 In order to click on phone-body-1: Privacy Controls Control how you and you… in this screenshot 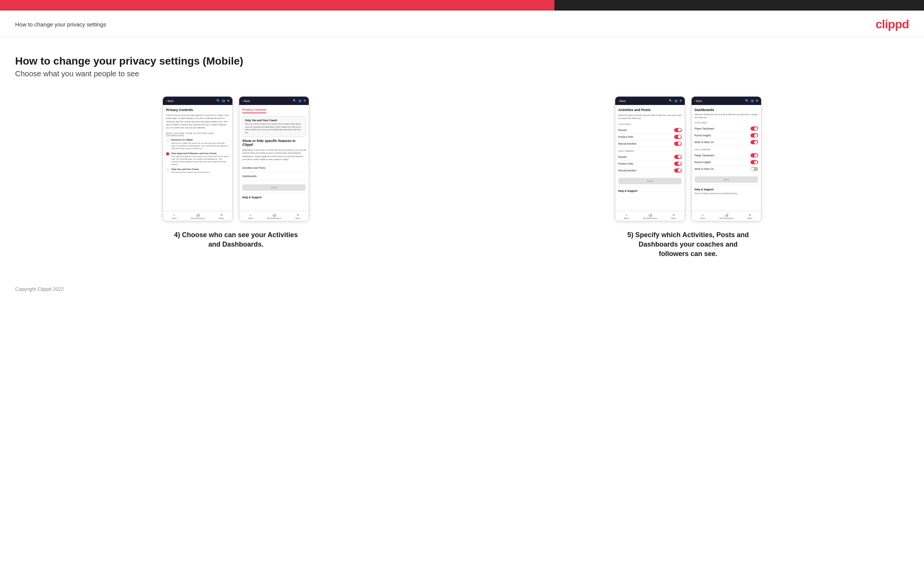, I will do `click(198, 158)`.